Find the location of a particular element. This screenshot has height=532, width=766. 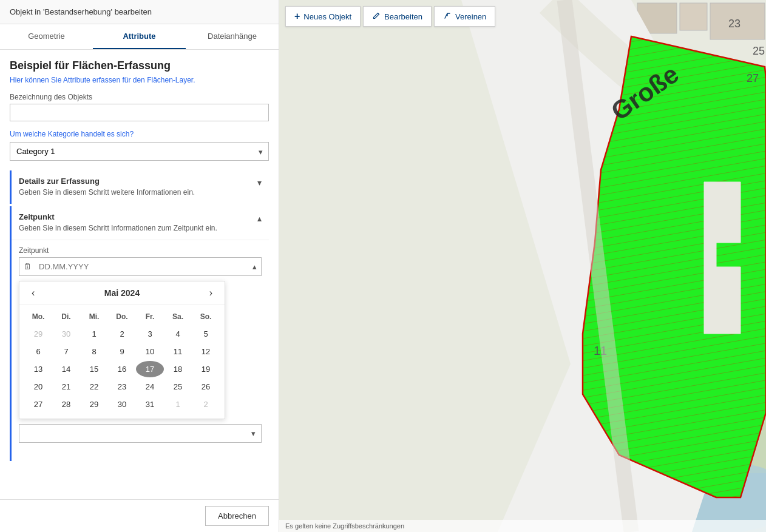

calendar-week-4: 20 21 22 23 24 25 26 is located at coordinates (122, 387).